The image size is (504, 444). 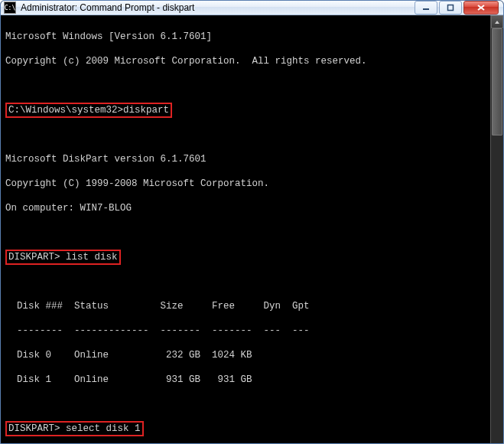 I want to click on cmd-line-diskpart: C:\Windows\system32>diskpart, so click(x=245, y=110).